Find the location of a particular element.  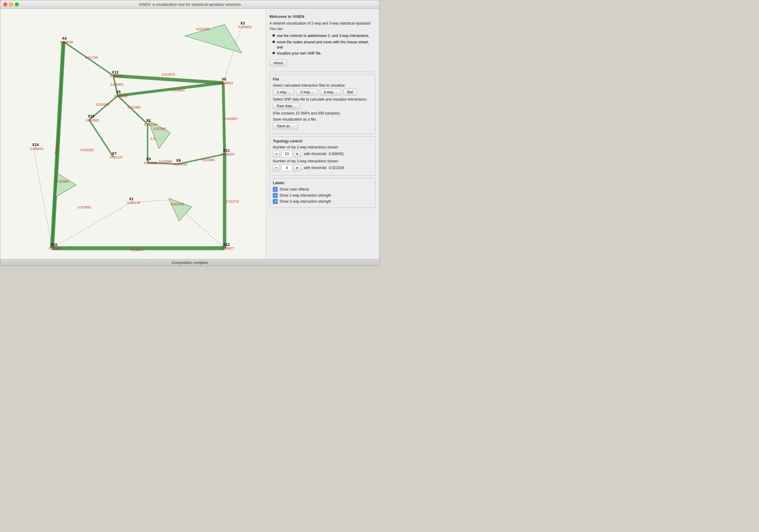

file-section: File Select calculated interaction files… is located at coordinates (323, 104).